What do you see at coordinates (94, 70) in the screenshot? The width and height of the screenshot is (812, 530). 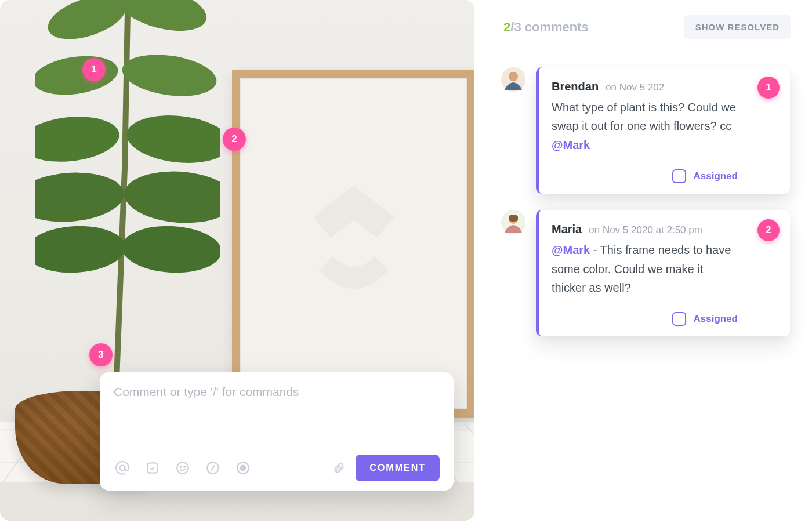 I see `pin-number: 1` at bounding box center [94, 70].